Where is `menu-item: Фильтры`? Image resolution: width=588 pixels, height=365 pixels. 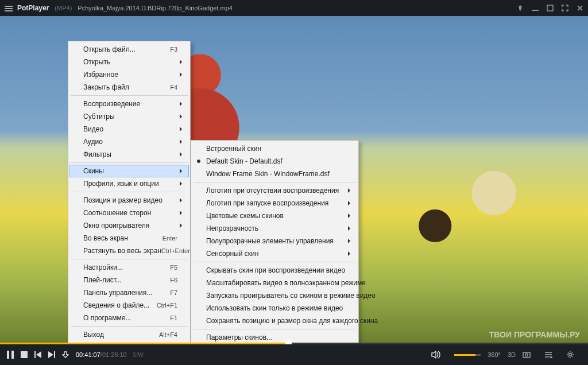 menu-item: Фильтры is located at coordinates (129, 154).